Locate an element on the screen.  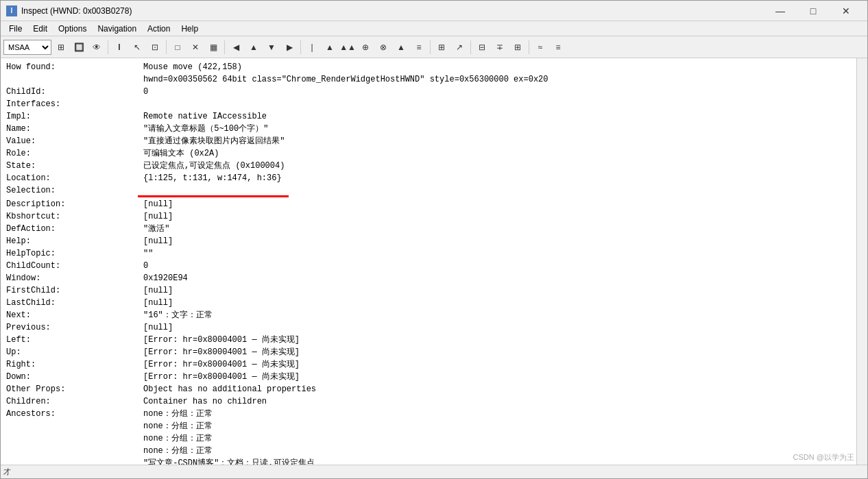
toolbar-btn-14: ▲ is located at coordinates (401, 47).